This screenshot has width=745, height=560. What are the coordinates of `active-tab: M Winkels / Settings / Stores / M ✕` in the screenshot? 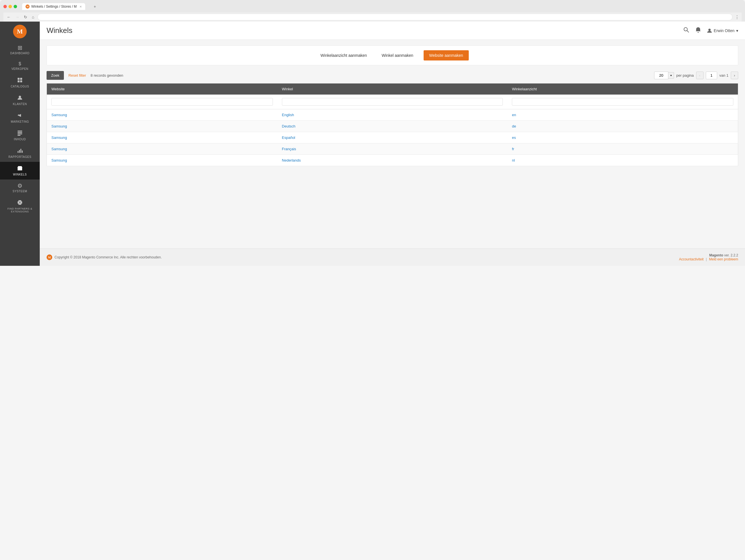 It's located at (54, 6).